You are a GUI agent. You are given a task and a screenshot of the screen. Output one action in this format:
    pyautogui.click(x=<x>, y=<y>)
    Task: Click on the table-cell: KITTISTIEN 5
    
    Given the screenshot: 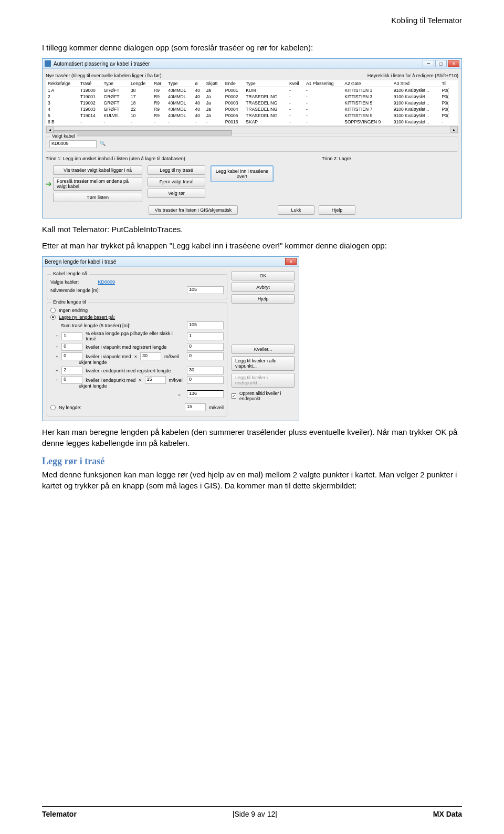 What is the action you would take?
    pyautogui.click(x=366, y=103)
    